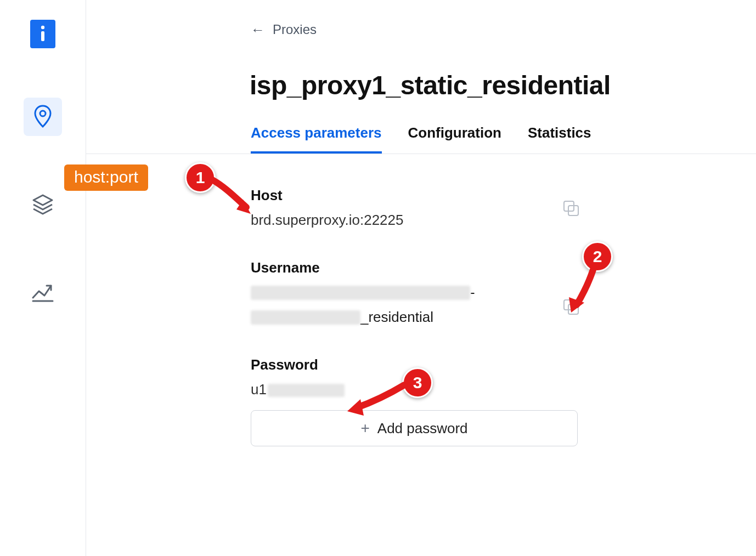  Describe the element at coordinates (316, 139) in the screenshot. I see `tab-access-parameters: Access parameters` at that location.